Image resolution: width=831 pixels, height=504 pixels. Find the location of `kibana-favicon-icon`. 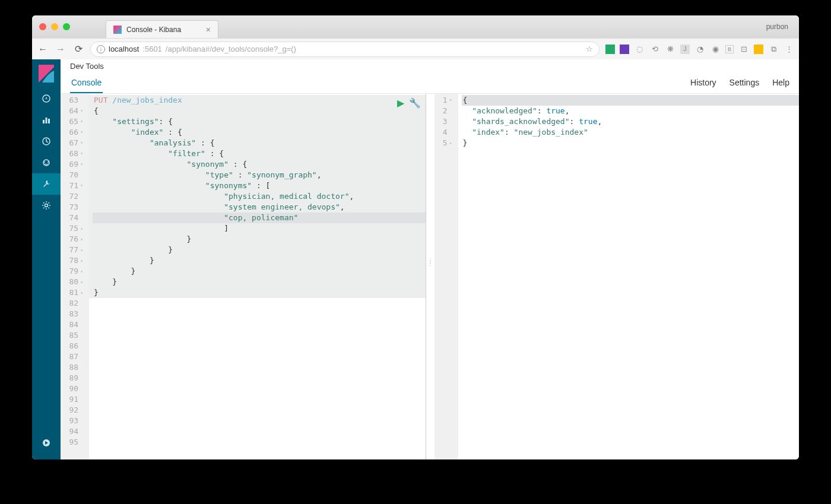

kibana-favicon-icon is located at coordinates (118, 30).